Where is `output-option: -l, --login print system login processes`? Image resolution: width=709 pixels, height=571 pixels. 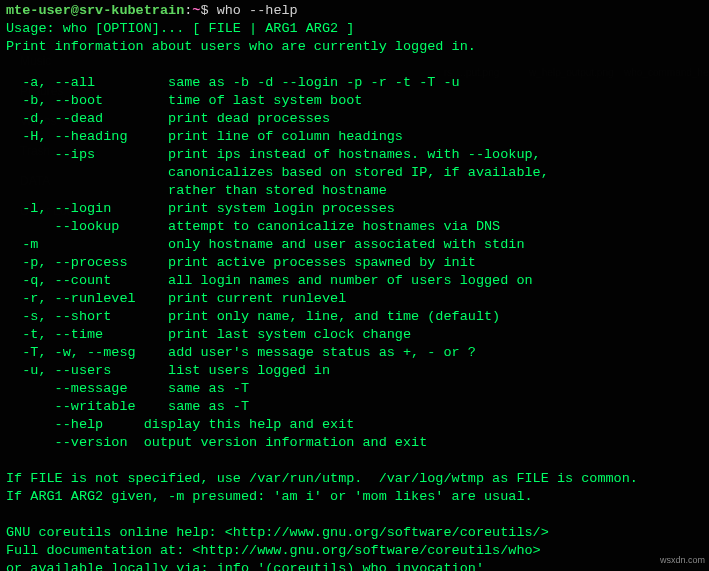 output-option: -l, --login print system login processes is located at coordinates (200, 208).